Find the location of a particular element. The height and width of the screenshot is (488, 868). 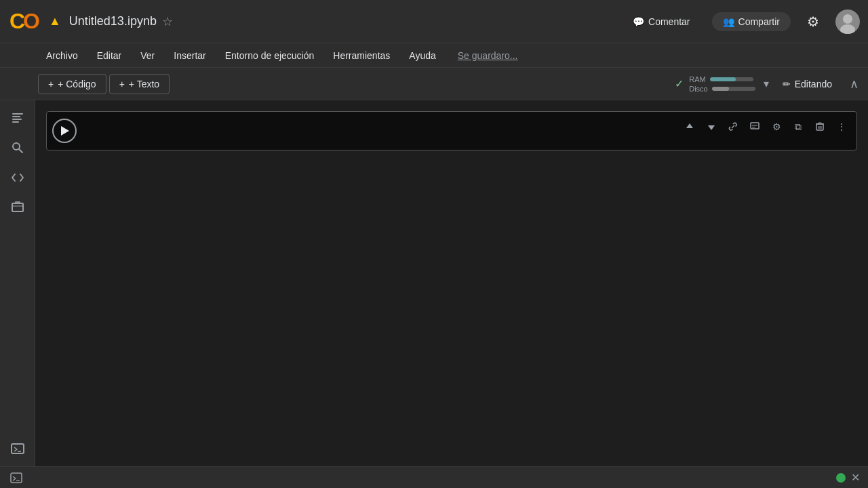

close-bottom-button: ✕ is located at coordinates (856, 477).